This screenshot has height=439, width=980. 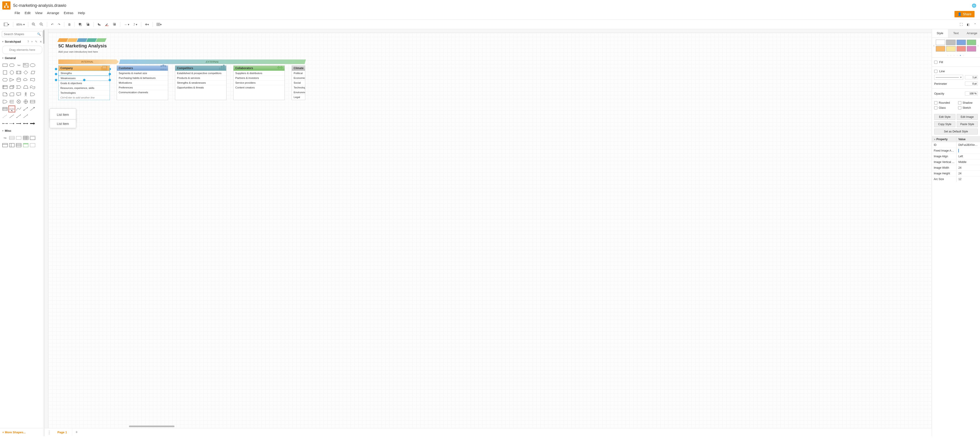 I want to click on menu-file: File, so click(x=18, y=14).